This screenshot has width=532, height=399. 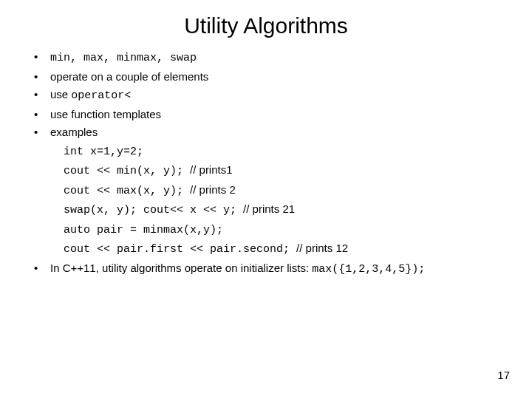 I want to click on code-line: cout << min(x, y); // prints1, so click(x=283, y=171).